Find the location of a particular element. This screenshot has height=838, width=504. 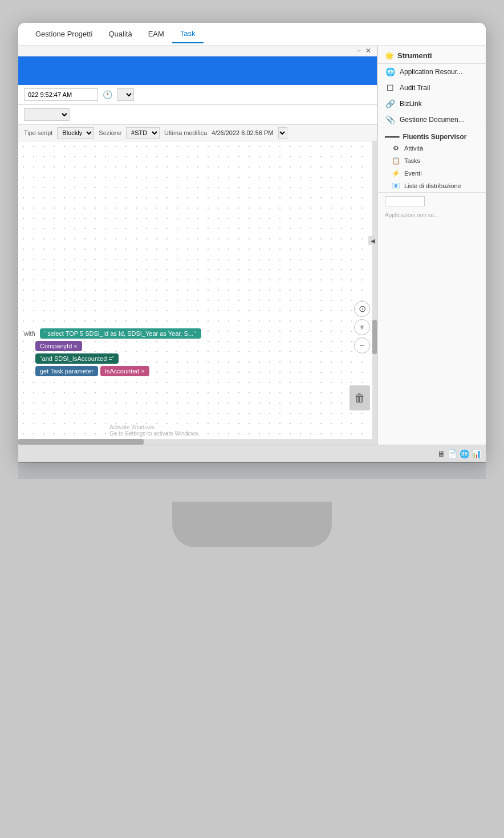

get-task-text: get Task parameter is located at coordinates (67, 371).